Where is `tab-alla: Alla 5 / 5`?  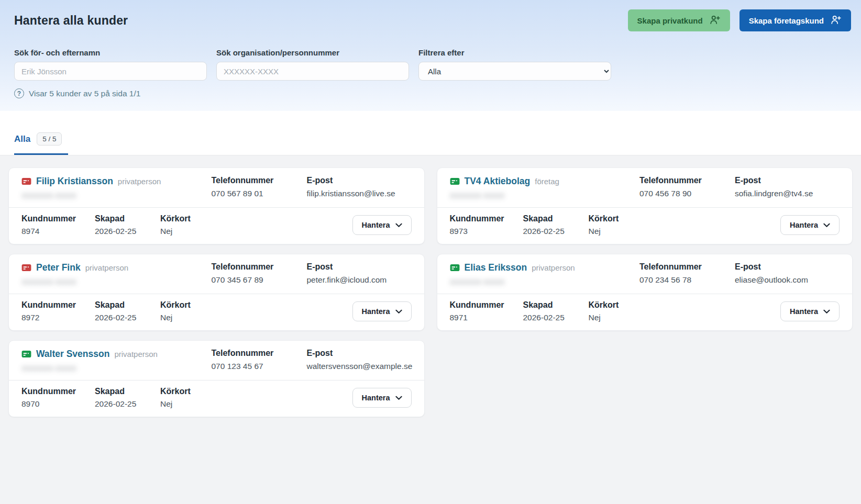 tab-alla: Alla 5 / 5 is located at coordinates (41, 143).